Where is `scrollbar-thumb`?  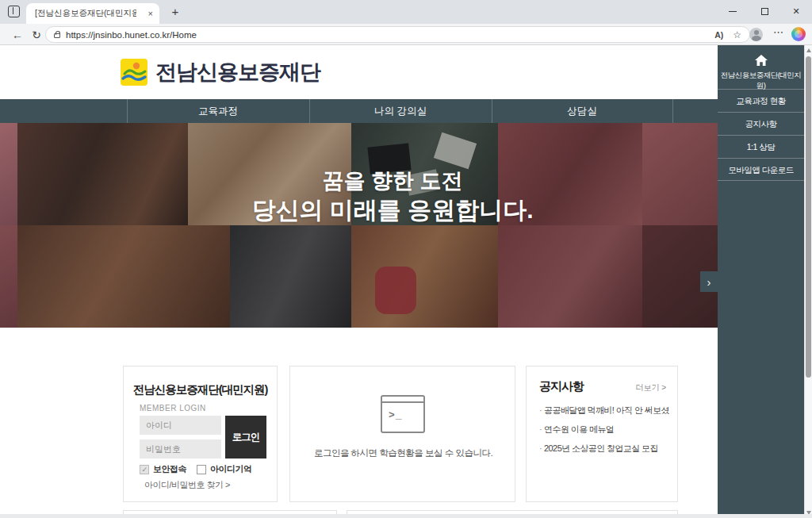 scrollbar-thumb is located at coordinates (809, 217).